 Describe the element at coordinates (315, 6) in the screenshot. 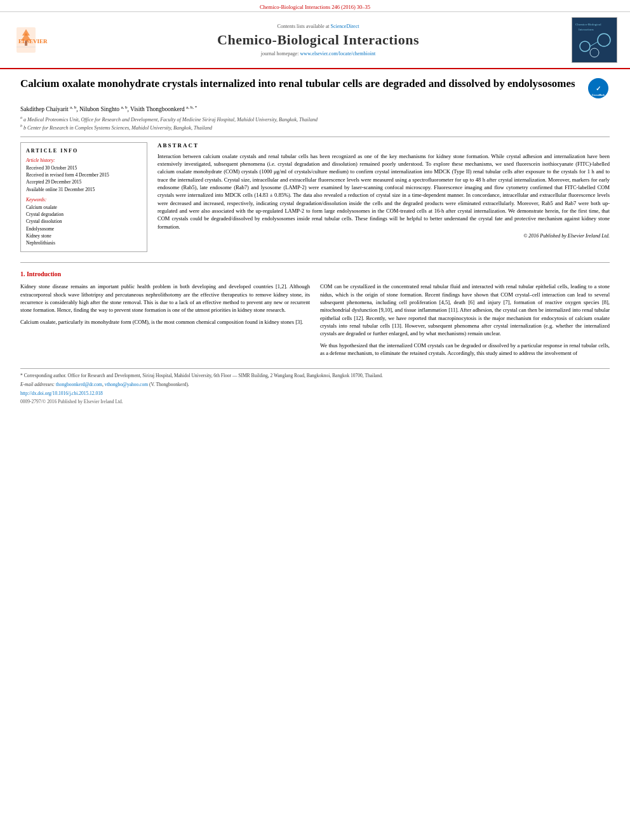

I see `journal-citation-bar: Chemico-Biological Interactions 246 (201…` at that location.